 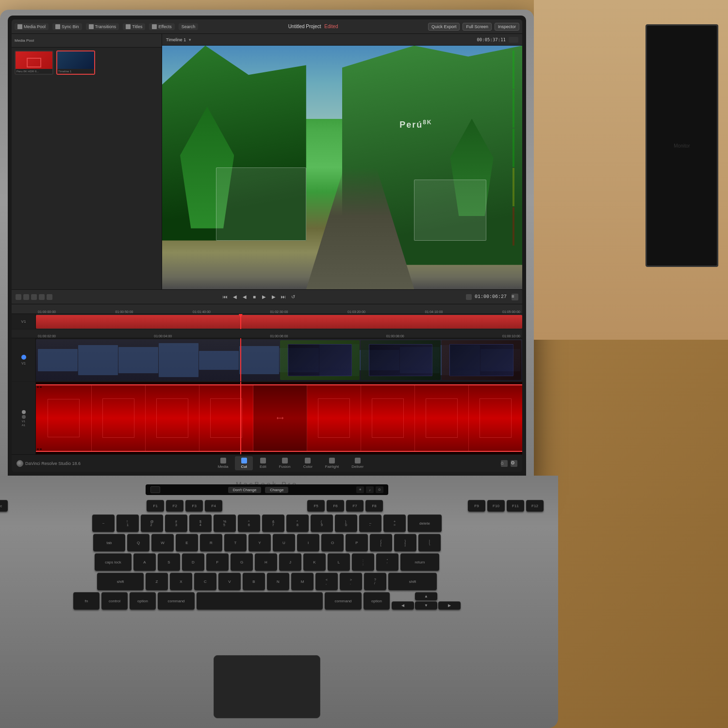 What do you see at coordinates (244, 463) in the screenshot?
I see `tab-cut: Cut` at bounding box center [244, 463].